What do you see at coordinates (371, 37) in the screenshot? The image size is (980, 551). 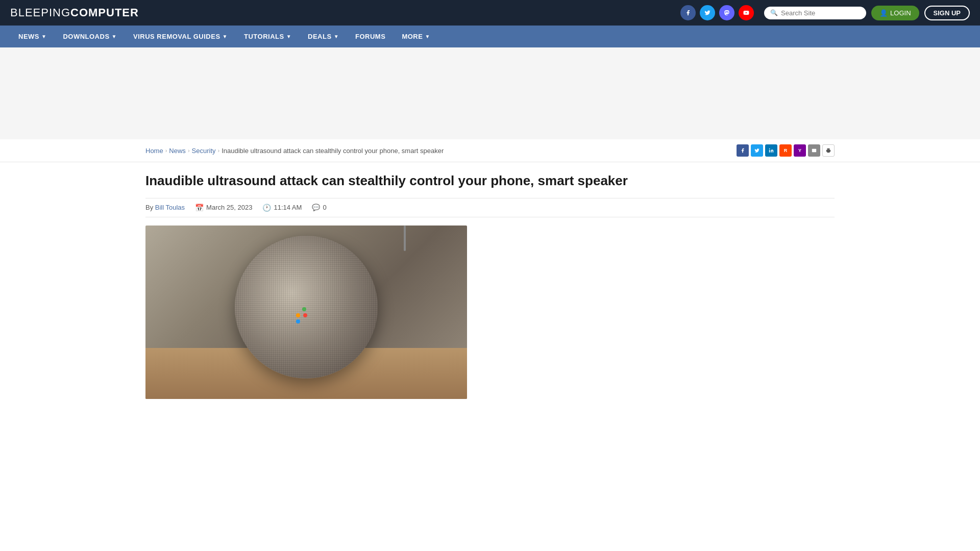 I see `nav-forums: FORUMS` at bounding box center [371, 37].